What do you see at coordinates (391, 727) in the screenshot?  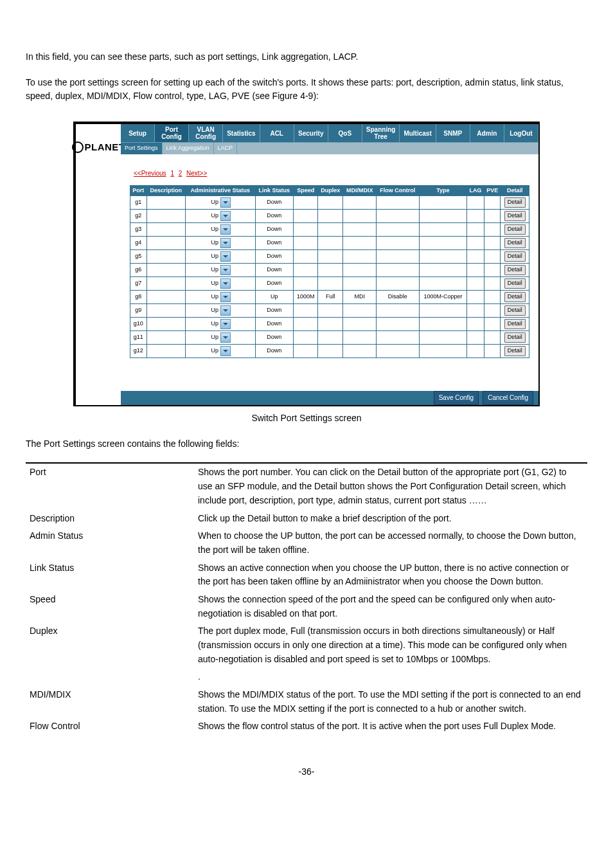 I see `field-desc: Shows the flow control status of the por…` at bounding box center [391, 727].